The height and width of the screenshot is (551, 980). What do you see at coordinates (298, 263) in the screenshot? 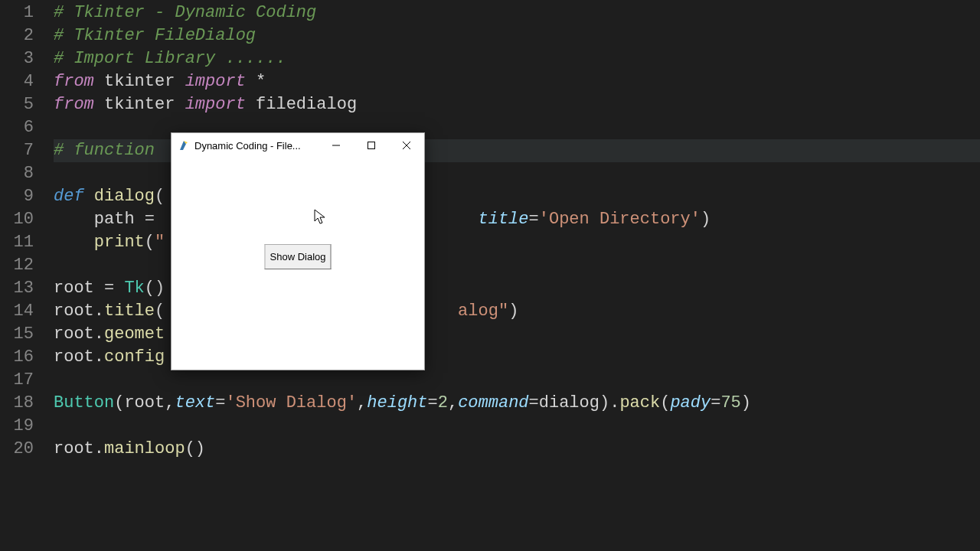
I see `window-body: Show Dialog` at bounding box center [298, 263].